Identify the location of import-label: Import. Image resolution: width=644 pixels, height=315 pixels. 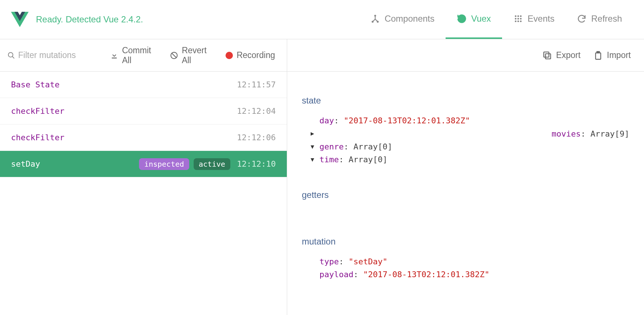
(619, 55).